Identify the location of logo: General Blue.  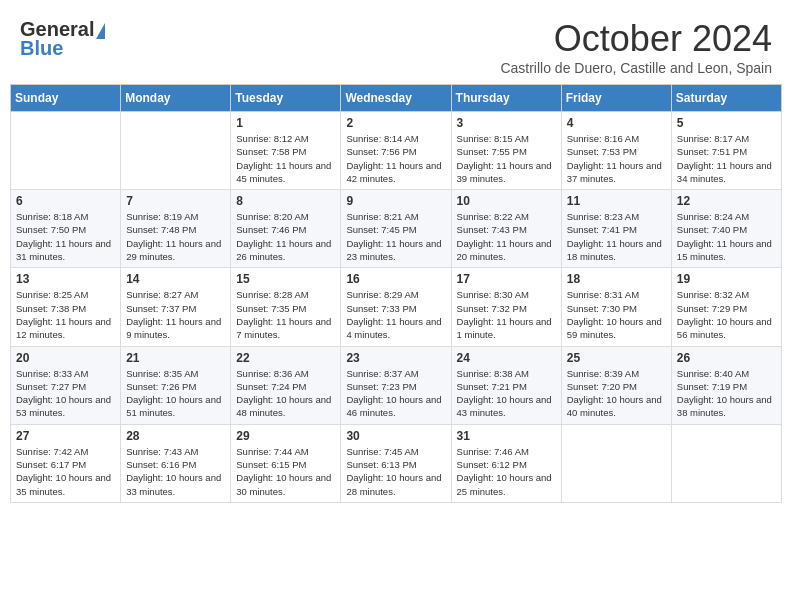
(62, 39).